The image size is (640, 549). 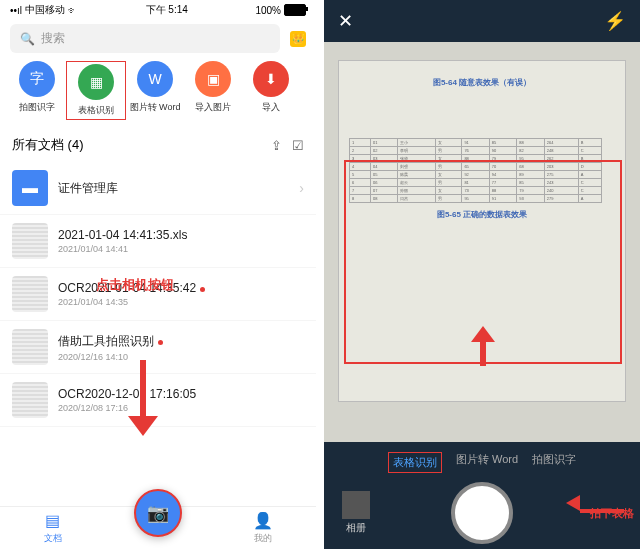 What do you see at coordinates (298, 146) in the screenshot?
I see `select-icon: ☑` at bounding box center [298, 146].